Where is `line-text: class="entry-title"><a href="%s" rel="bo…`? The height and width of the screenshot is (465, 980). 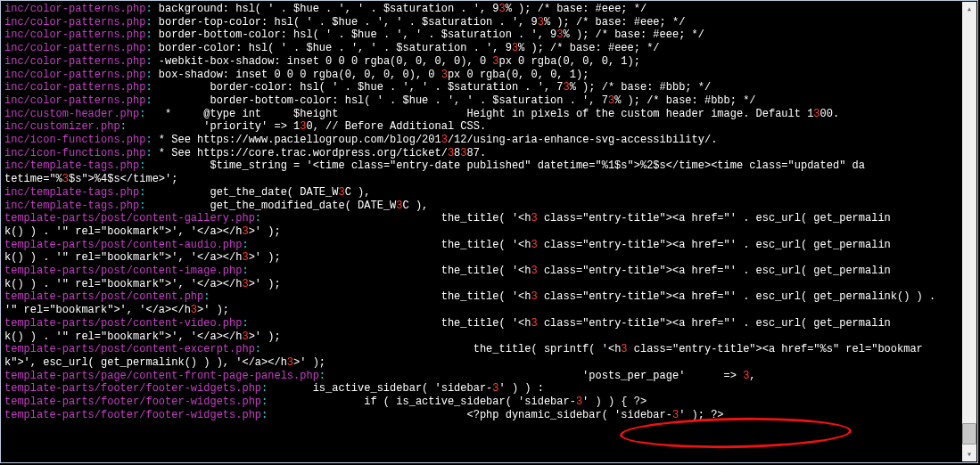 line-text: class="entry-title"><a href="%s" rel="bo… is located at coordinates (776, 349).